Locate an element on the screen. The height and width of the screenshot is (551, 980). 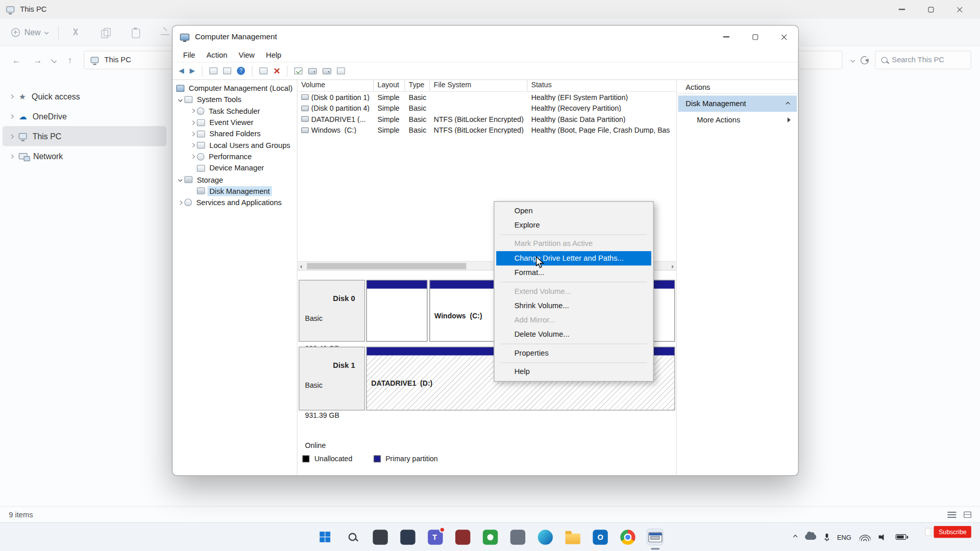
address-dropdown-icon is located at coordinates (852, 60).